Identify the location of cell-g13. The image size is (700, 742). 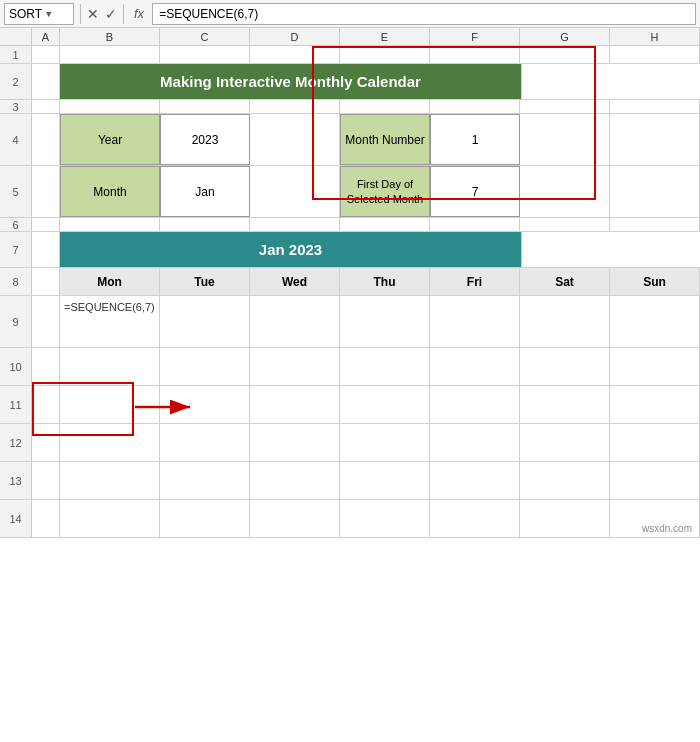
(565, 480).